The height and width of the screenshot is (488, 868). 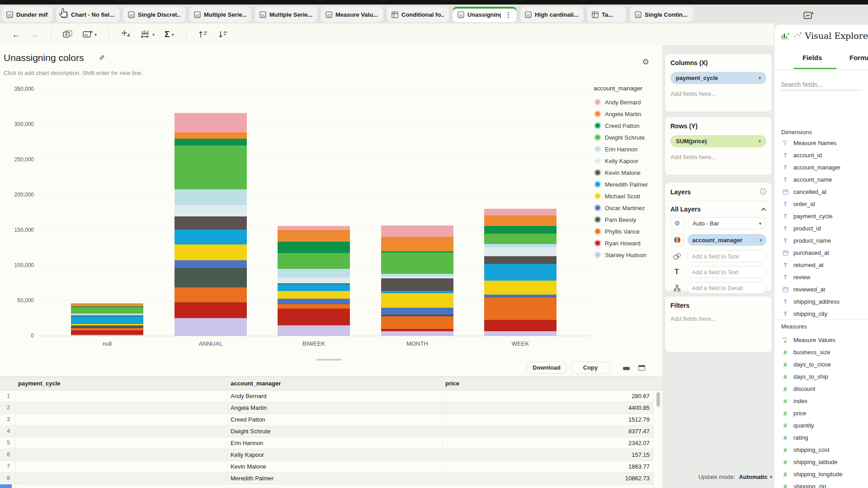 What do you see at coordinates (726, 256) in the screenshot?
I see `size-field-input: Add a field to Size` at bounding box center [726, 256].